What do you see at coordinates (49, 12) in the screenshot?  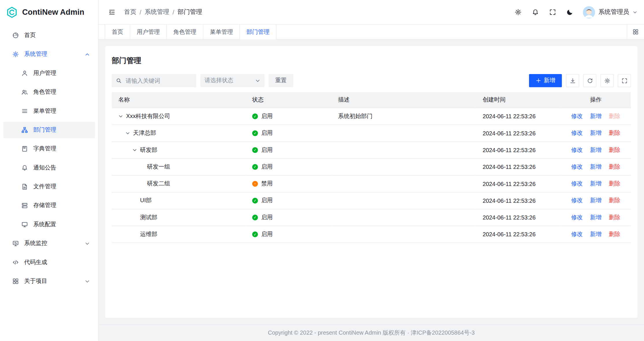 I see `brand: ContiNew Admin` at bounding box center [49, 12].